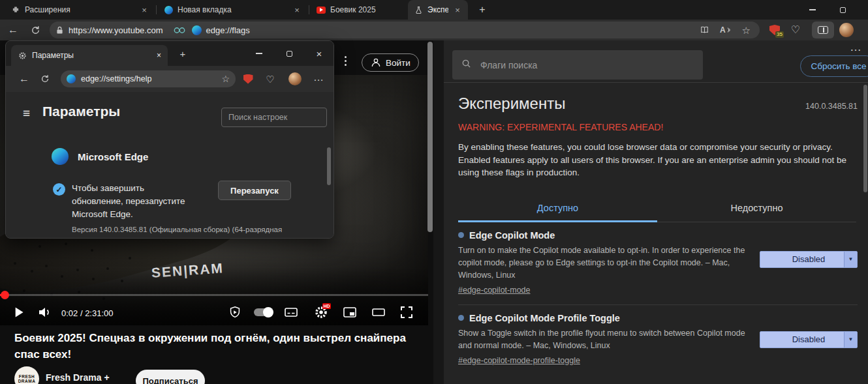 This screenshot has width=868, height=384. I want to click on restart-button: Перезапуск, so click(255, 190).